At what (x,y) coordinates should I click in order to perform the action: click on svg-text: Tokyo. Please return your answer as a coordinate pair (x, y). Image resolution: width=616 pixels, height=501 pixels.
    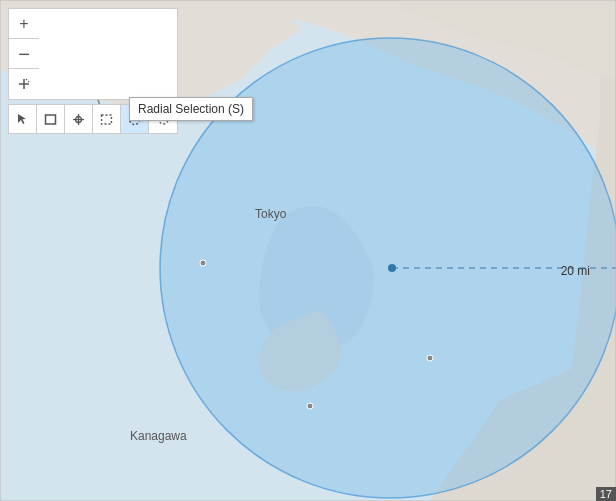
    Looking at the image, I should click on (271, 214).